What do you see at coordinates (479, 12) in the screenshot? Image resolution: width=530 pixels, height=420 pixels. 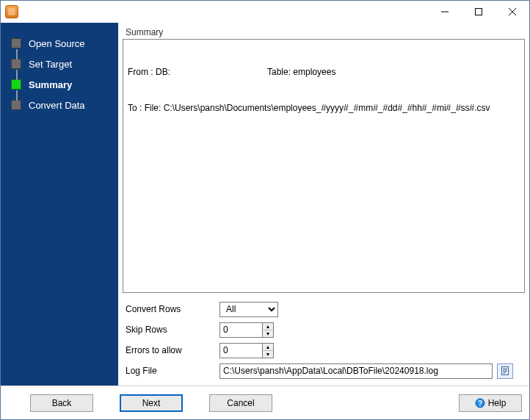 I see `maximize-icon` at bounding box center [479, 12].